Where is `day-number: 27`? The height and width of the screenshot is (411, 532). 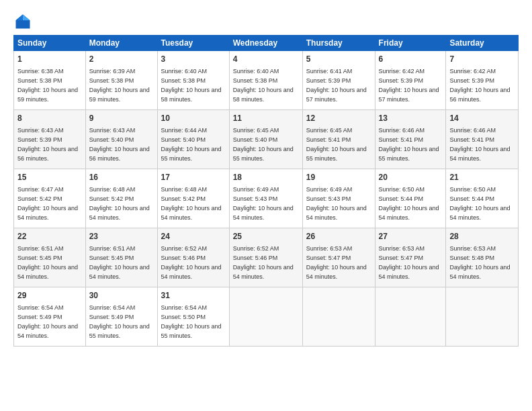
day-number: 27 is located at coordinates (411, 236).